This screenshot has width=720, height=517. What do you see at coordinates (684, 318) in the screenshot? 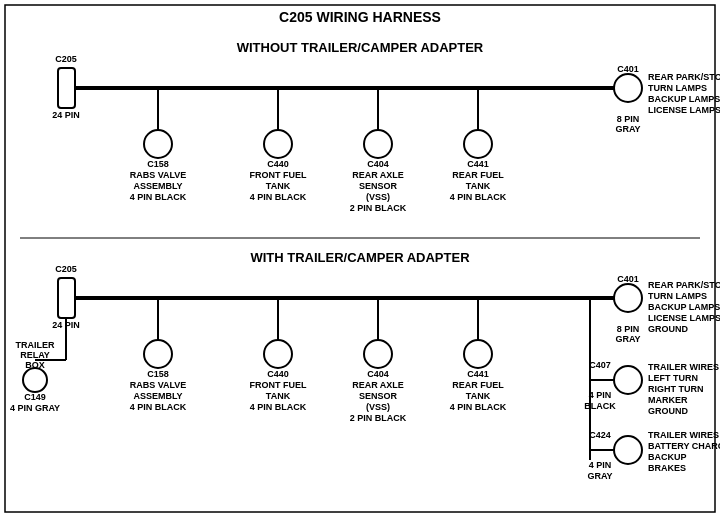
I see `s2-c401-line4: LICENSE LAMPS` at bounding box center [684, 318].